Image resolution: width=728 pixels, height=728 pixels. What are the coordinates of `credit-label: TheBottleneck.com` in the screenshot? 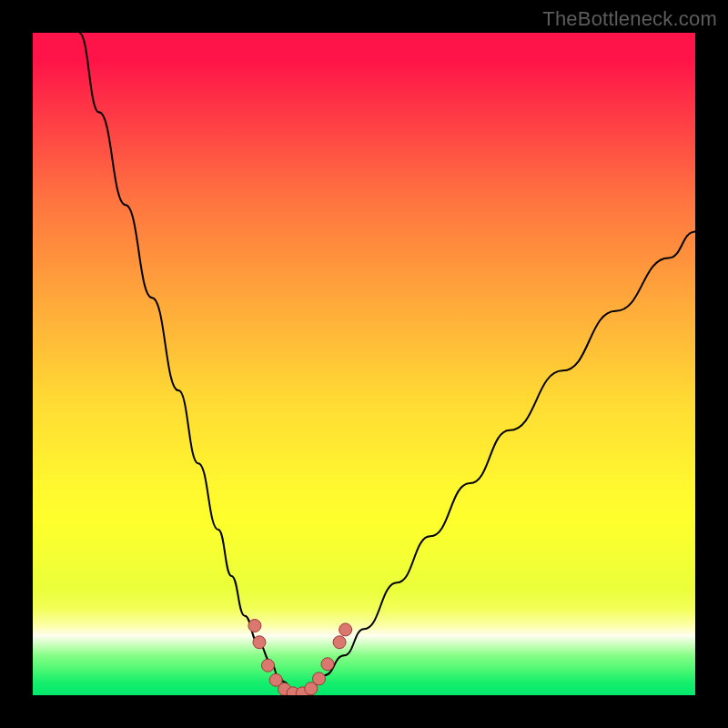 It's located at (630, 19).